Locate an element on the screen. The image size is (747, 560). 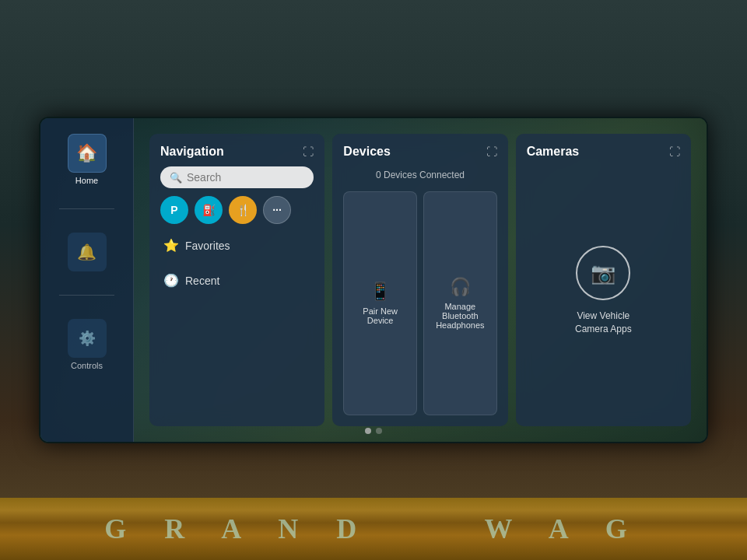
controls-label: Controls is located at coordinates (87, 366).